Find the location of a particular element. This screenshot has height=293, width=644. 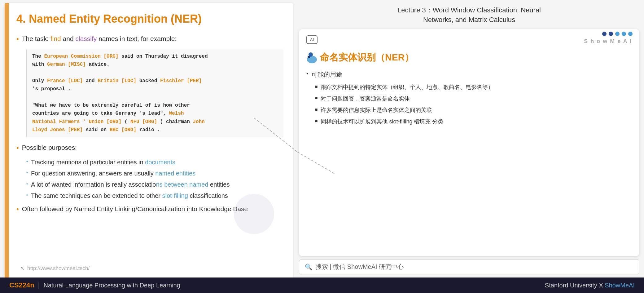

slide-title: 4. Named Entity Recognition (NER) is located at coordinates (150, 19).